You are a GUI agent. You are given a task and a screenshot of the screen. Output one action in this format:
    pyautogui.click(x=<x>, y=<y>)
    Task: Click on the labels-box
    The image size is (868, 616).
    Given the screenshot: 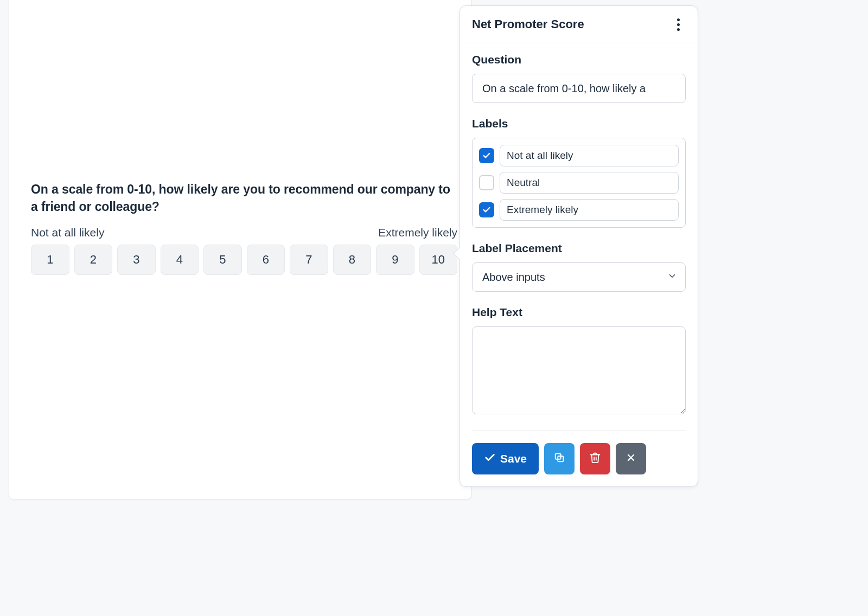 What is the action you would take?
    pyautogui.click(x=579, y=183)
    